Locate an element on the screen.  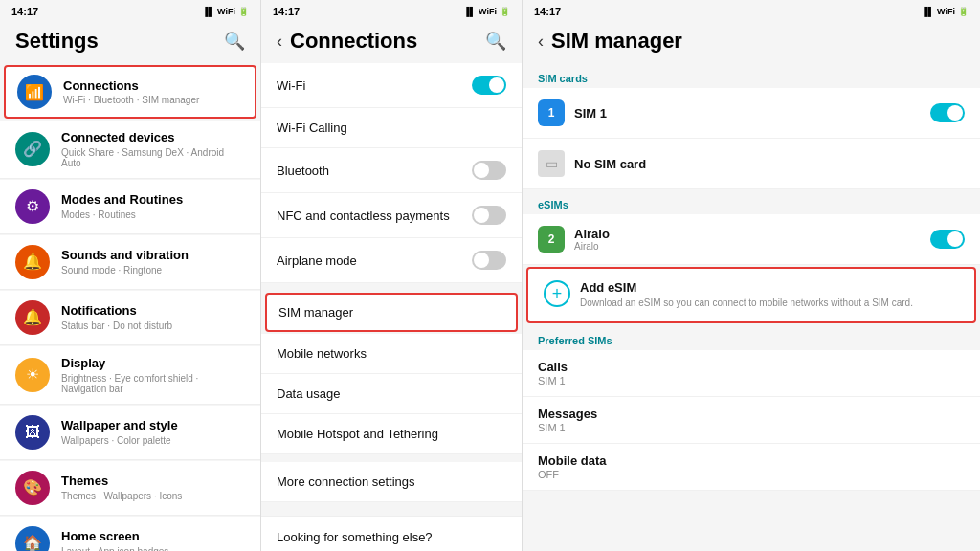
calls-value: SIM 1 is located at coordinates (751, 381).